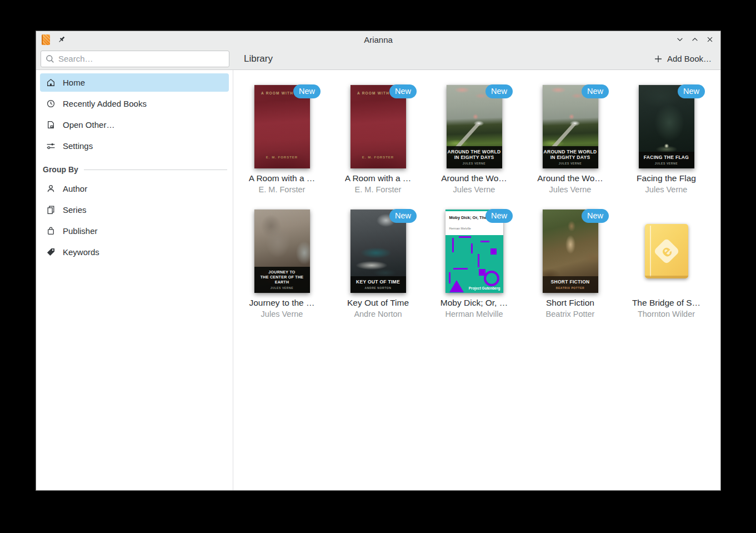 Image resolution: width=756 pixels, height=533 pixels. Describe the element at coordinates (51, 210) in the screenshot. I see `pages-icon` at that location.